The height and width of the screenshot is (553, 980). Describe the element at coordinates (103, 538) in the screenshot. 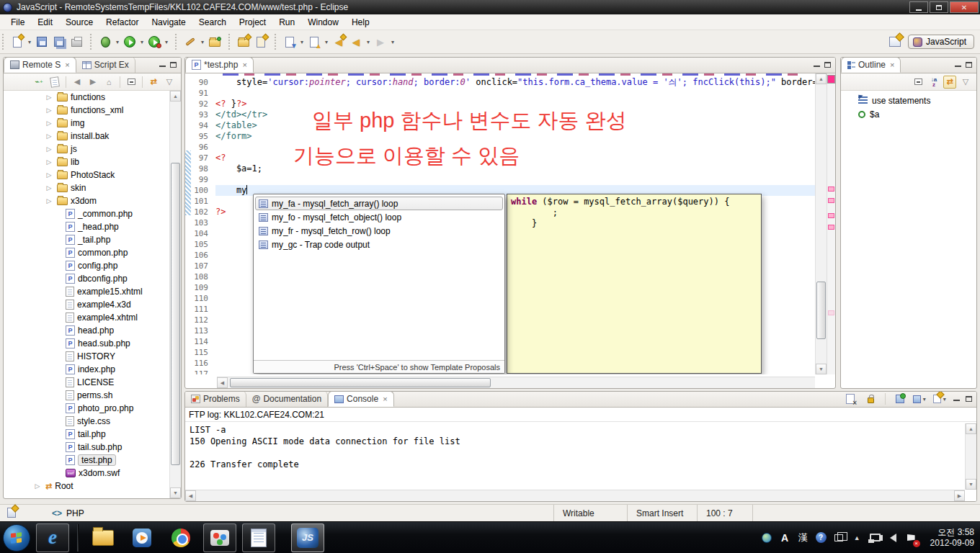

I see `taskbar-windows-explorer` at that location.